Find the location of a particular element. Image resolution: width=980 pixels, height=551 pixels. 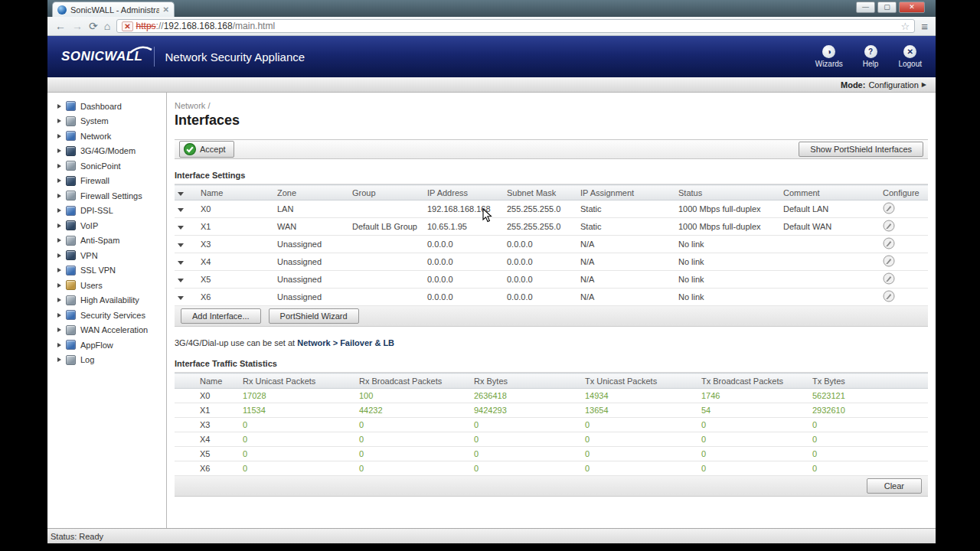

ssl-vpn-icon is located at coordinates (70, 271).